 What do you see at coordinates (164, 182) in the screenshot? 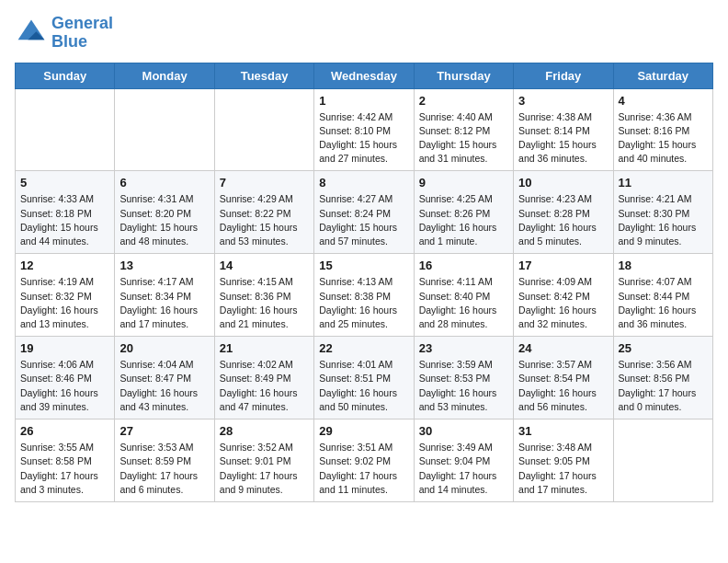
I see `day-number: 6` at bounding box center [164, 182].